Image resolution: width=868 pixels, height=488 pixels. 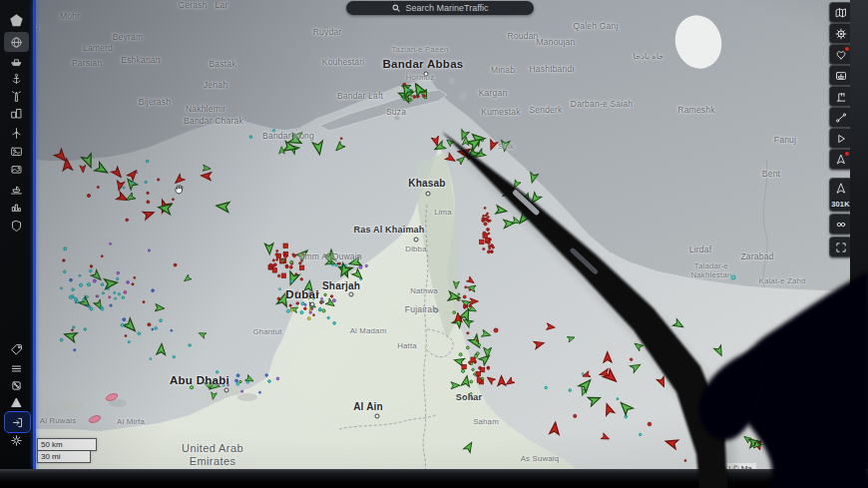 What do you see at coordinates (16, 151) in the screenshot?
I see `sidebar-item-photos` at bounding box center [16, 151].